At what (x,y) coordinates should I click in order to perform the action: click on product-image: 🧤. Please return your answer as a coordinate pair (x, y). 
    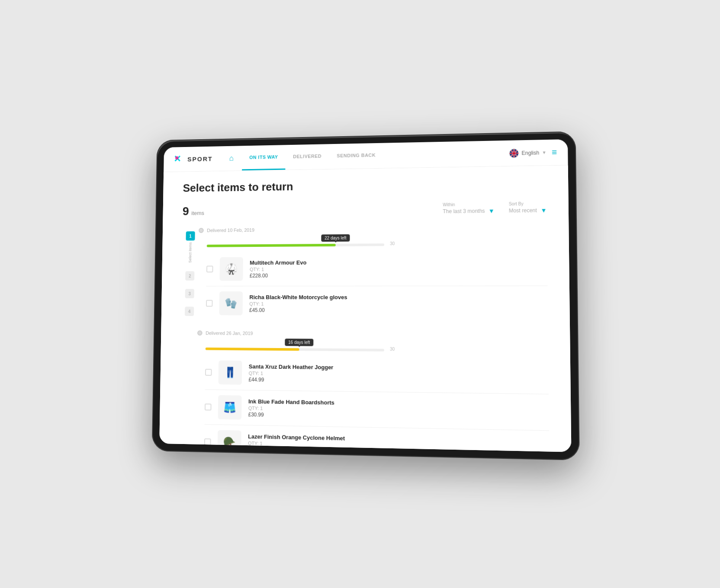
    Looking at the image, I should click on (231, 304).